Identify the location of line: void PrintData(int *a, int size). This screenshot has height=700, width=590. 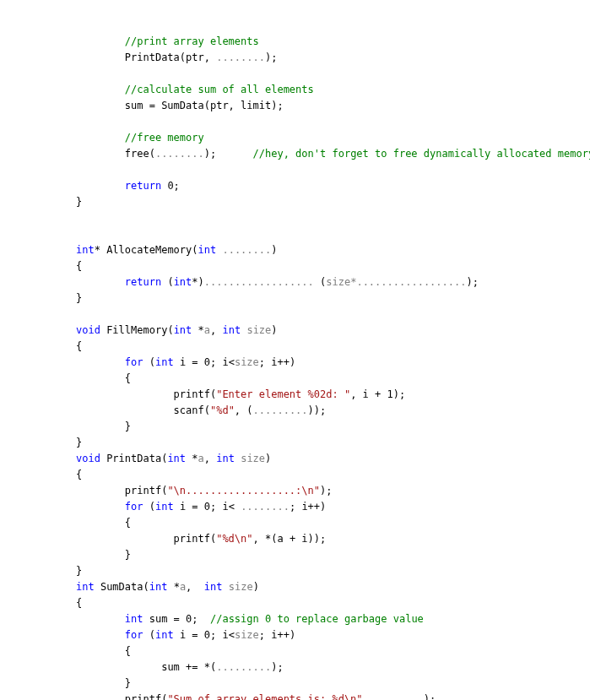
(174, 459).